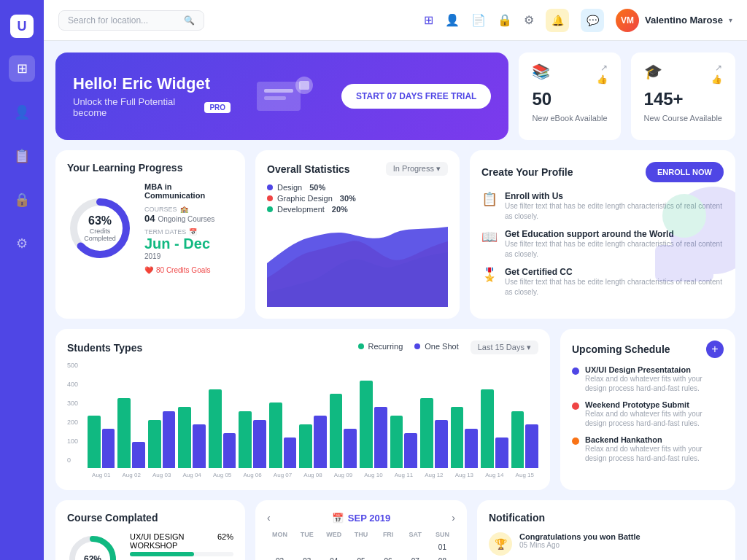 This screenshot has height=560, width=747. Describe the element at coordinates (334, 547) in the screenshot. I see `cal-day` at that location.